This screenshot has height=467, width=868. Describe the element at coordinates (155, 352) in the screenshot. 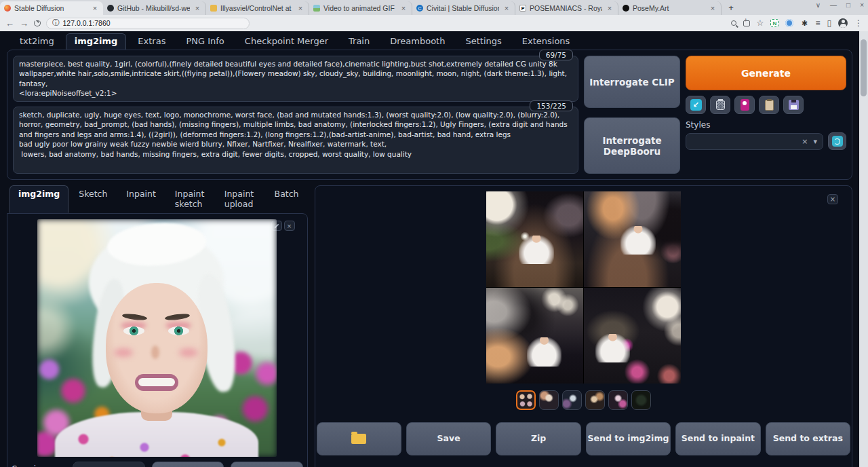

I see `portrait-nose` at that location.